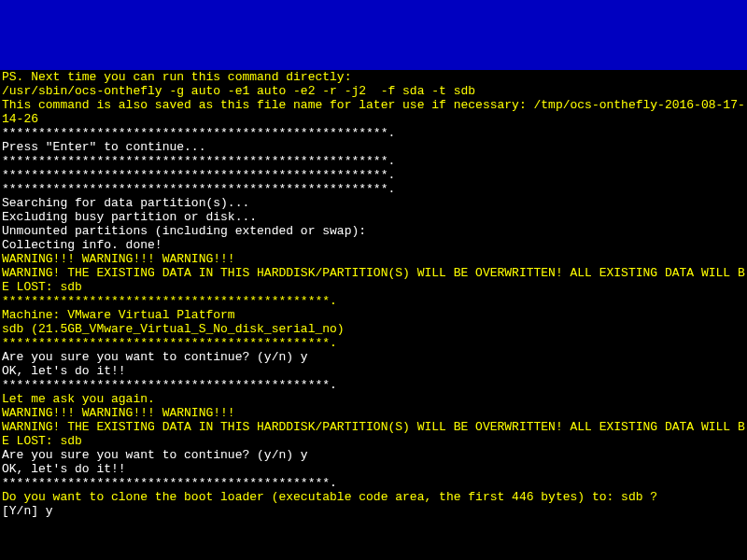 The image size is (747, 560). Describe the element at coordinates (374, 511) in the screenshot. I see `prompt-line: [Y/n] y` at that location.